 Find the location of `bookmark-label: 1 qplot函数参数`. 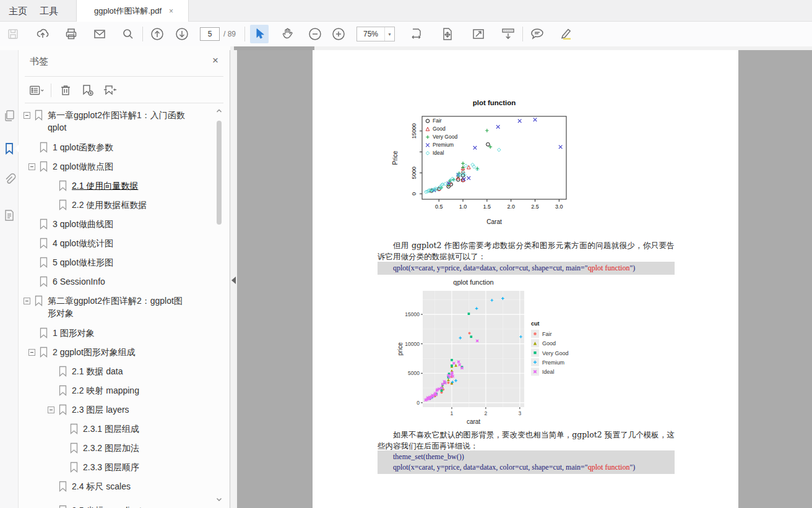

bookmark-label: 1 qplot函数参数 is located at coordinates (83, 146).